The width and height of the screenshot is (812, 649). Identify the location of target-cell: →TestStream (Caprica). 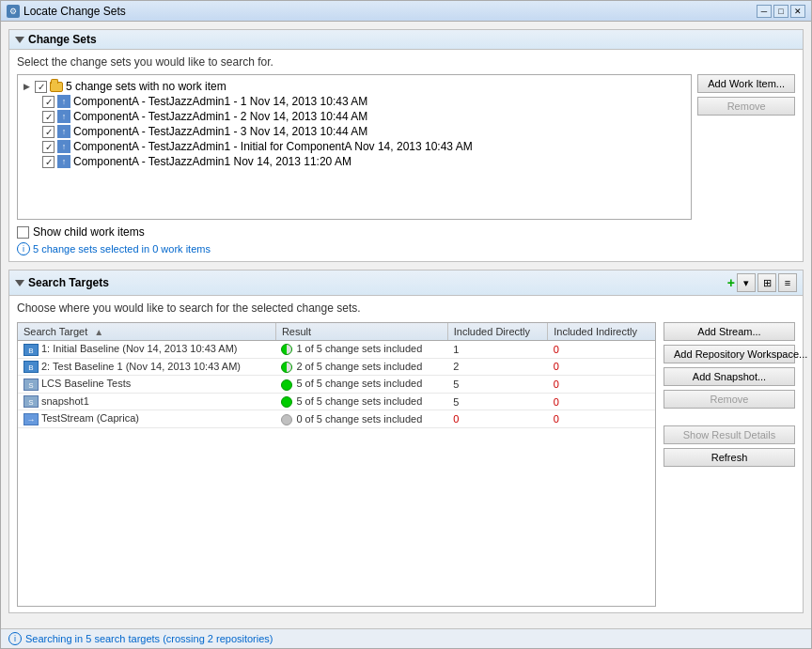
(147, 419).